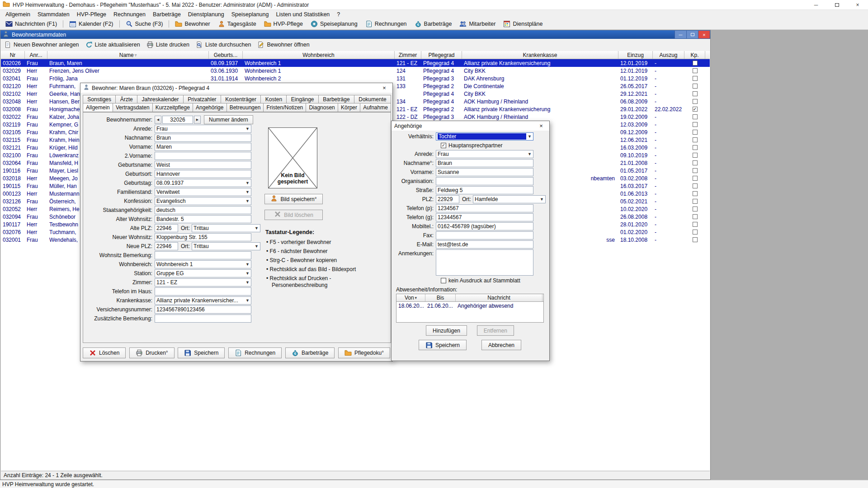  Describe the element at coordinates (294, 215) in the screenshot. I see `delete-image-button: Bild löschen` at that location.